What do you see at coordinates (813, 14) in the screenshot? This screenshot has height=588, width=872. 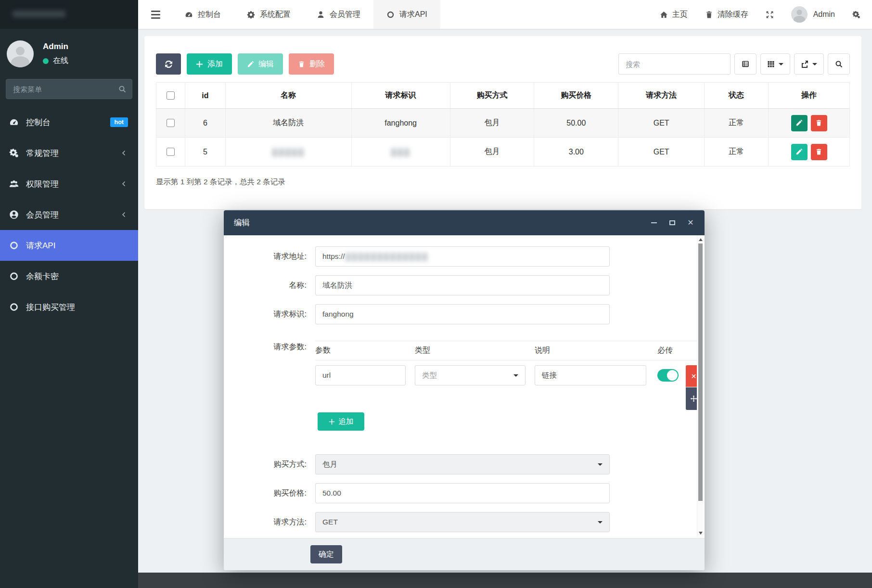 I see `topbar-user-menu: Admin` at bounding box center [813, 14].